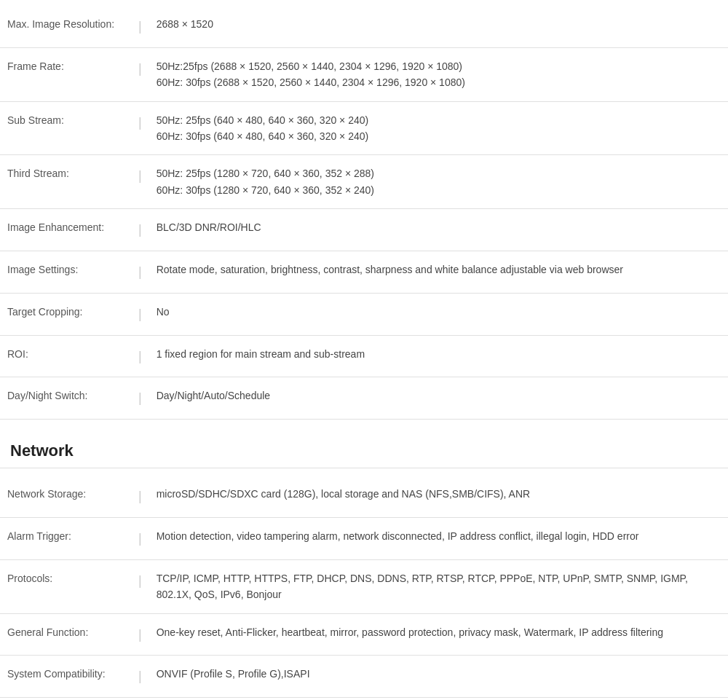  What do you see at coordinates (364, 74) in the screenshot?
I see `table-row: Frame Rate:|50Hz:25fps (2688 × 1520, 256…` at bounding box center [364, 74].